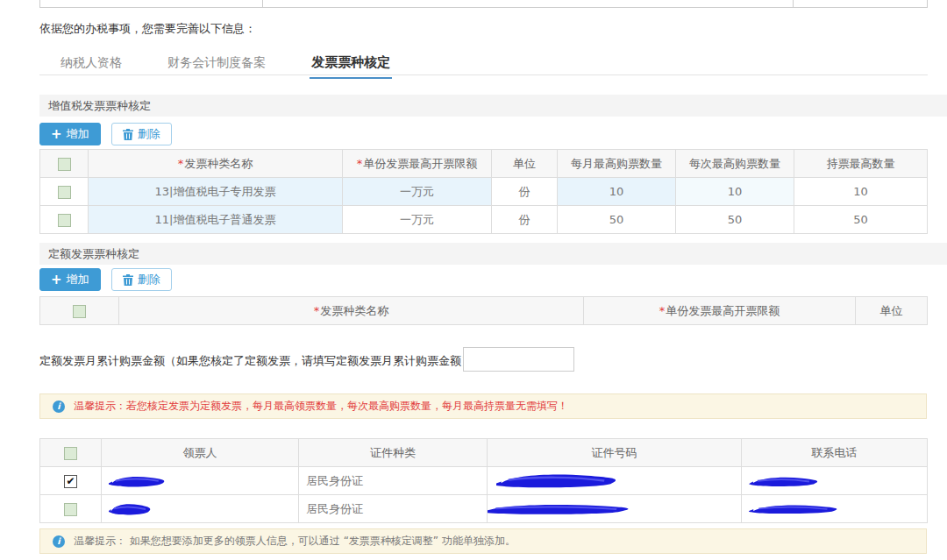 Image resolution: width=947 pixels, height=560 pixels. Describe the element at coordinates (70, 280) in the screenshot. I see `fixed-add-button: +增加` at that location.